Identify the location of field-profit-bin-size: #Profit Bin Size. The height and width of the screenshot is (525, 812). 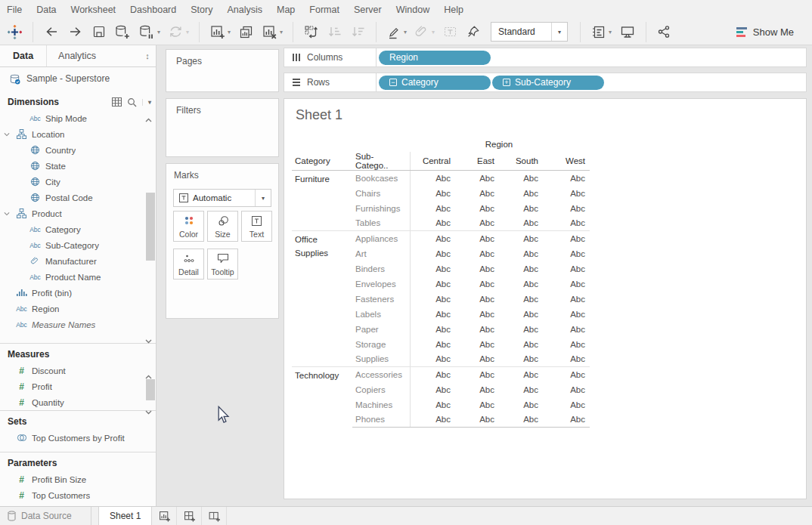
(78, 479).